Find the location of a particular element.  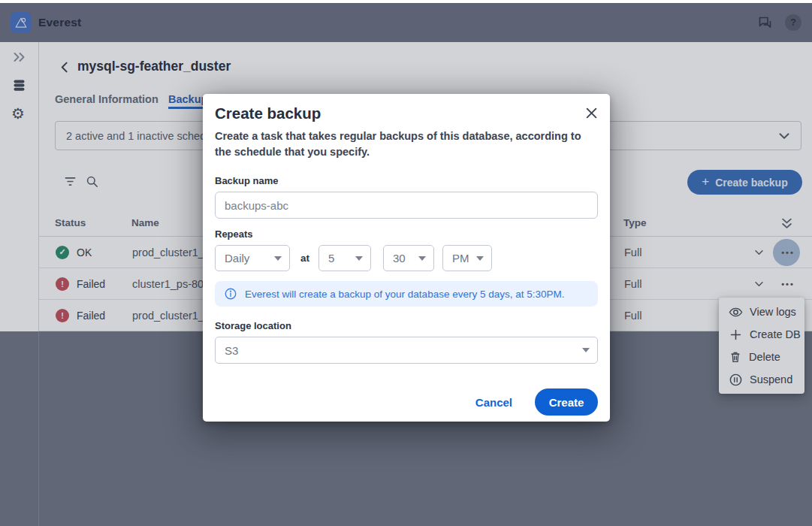

hour-select: 5 is located at coordinates (345, 258).